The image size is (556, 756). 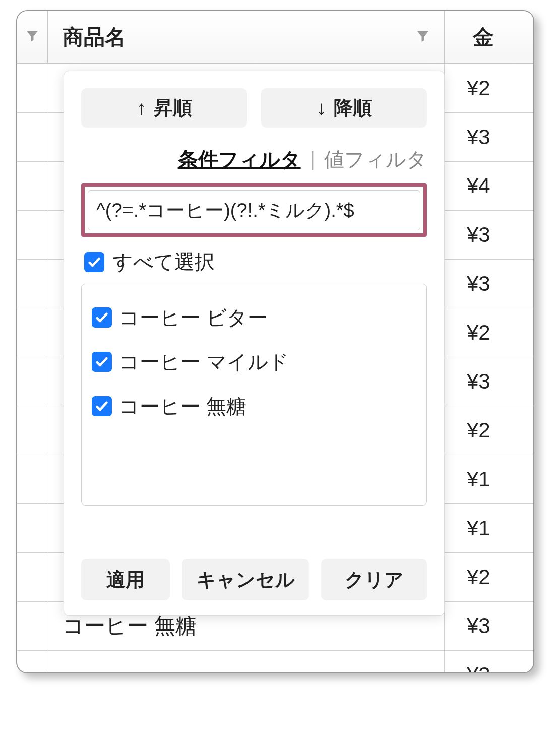 I want to click on filter-option: コーヒー マイルド, so click(x=254, y=362).